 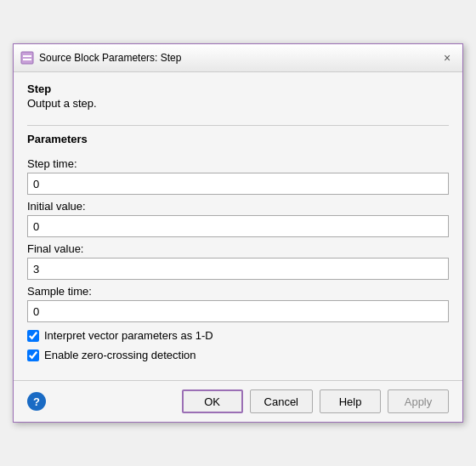 What do you see at coordinates (33, 355) in the screenshot?
I see `zero-crossing-checkbox` at bounding box center [33, 355].